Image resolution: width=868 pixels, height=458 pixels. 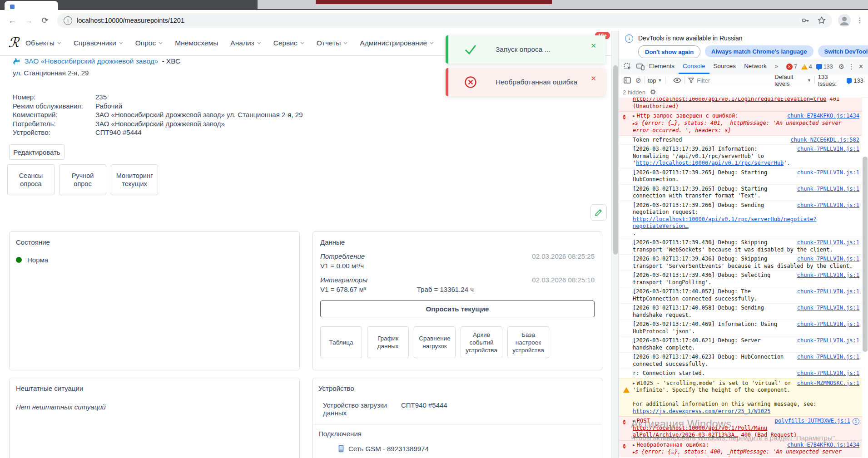 What do you see at coordinates (860, 20) in the screenshot?
I see `browser-menu-icon: ⋮` at bounding box center [860, 20].